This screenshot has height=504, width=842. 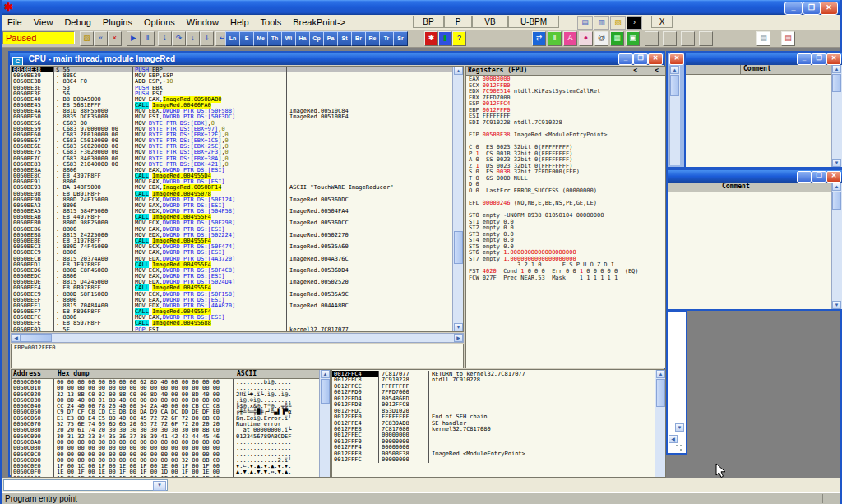 I want to click on disasm-row: 0050BE40. B8 B0BA5000MOV EAX,ImageRed.00…, so click(x=232, y=99).